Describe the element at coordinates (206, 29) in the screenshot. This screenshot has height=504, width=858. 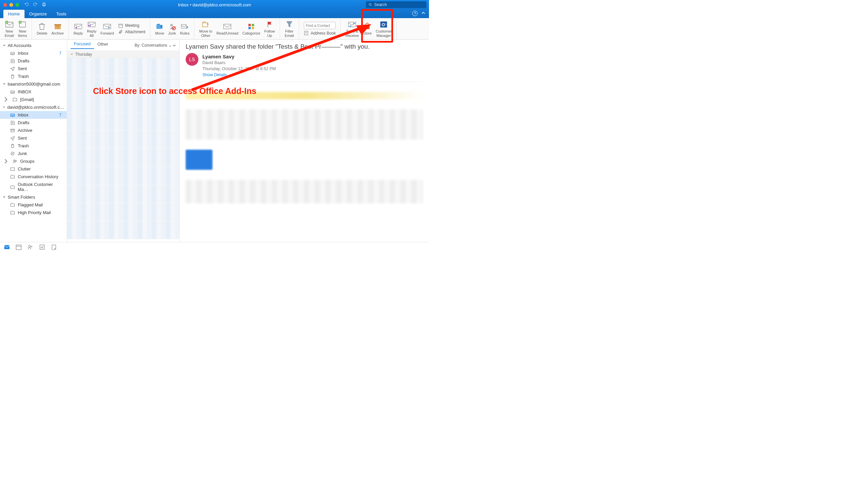
I see `move-to-other-button: Move to Other` at that location.